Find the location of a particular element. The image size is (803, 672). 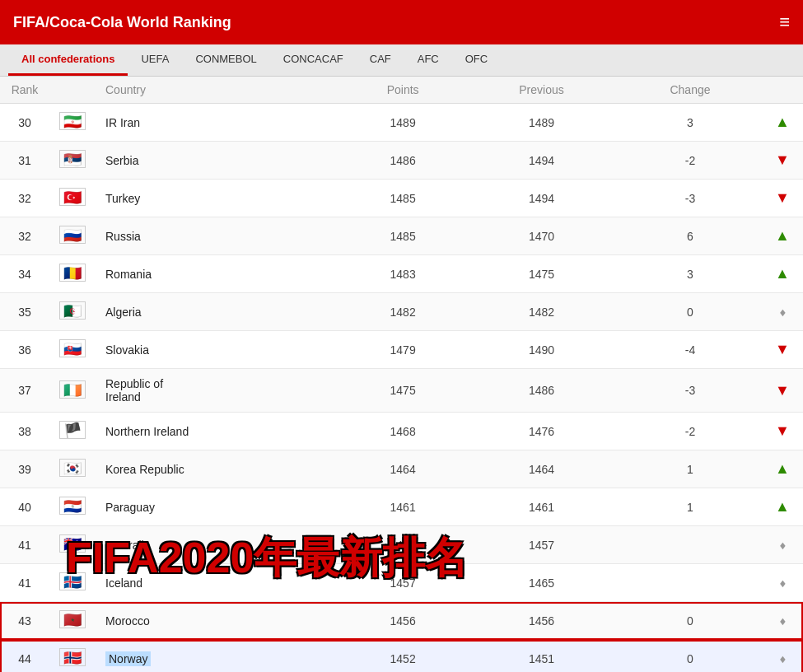

points-cell: 1482 is located at coordinates (403, 312).